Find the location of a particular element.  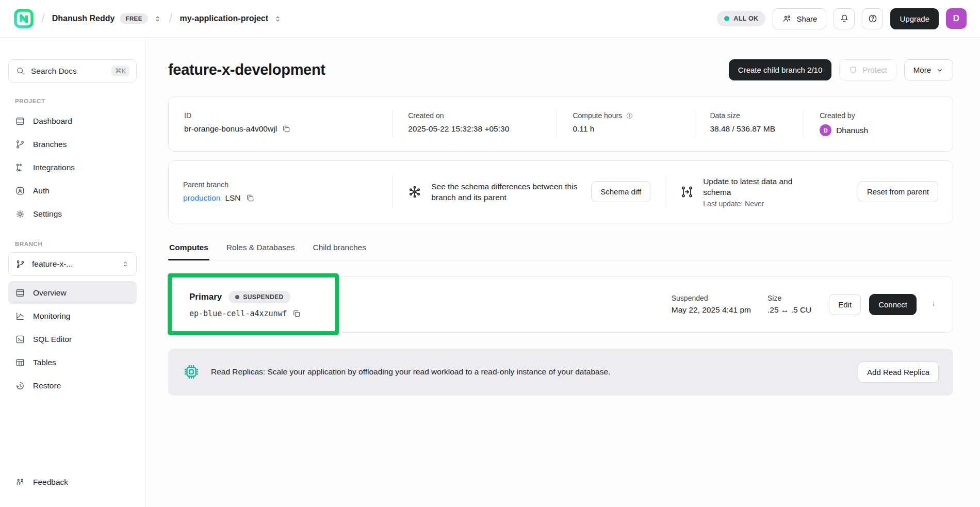

data-size-label: Data size is located at coordinates (749, 116).